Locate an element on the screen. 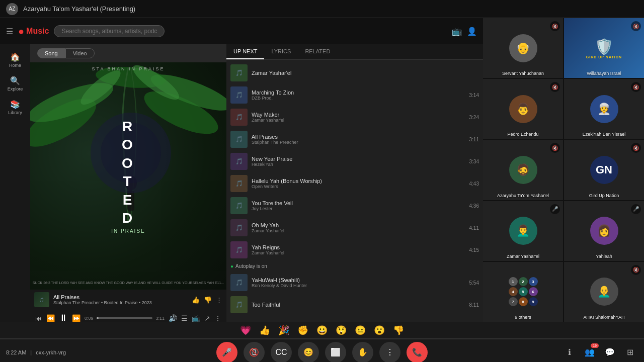 The width and height of the screenshot is (644, 362). more-btn: ⋮ is located at coordinates (390, 352).